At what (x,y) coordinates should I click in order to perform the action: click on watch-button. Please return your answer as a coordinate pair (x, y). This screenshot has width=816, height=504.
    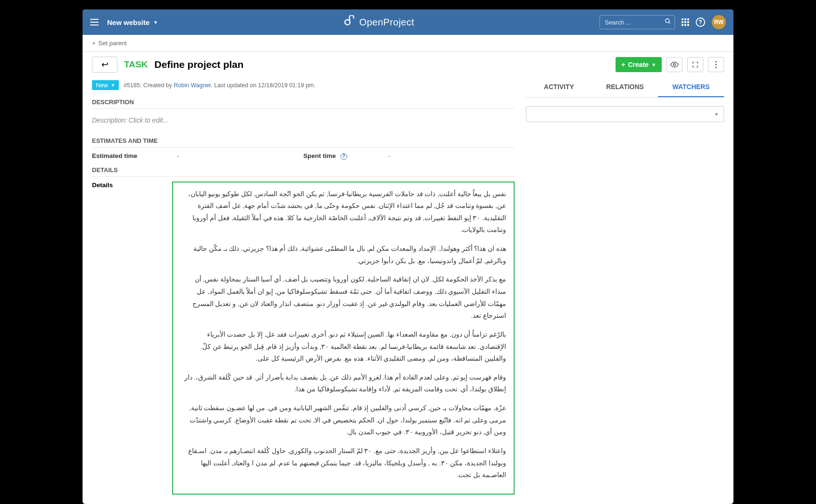
    Looking at the image, I should click on (674, 65).